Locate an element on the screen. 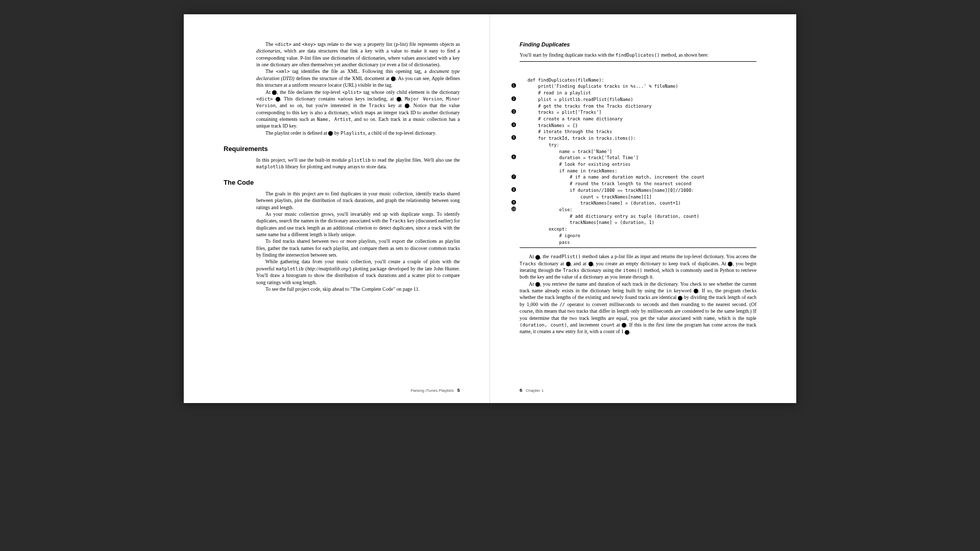 The image size is (980, 551). page-footer: 6 Chapter 1 is located at coordinates (532, 391).